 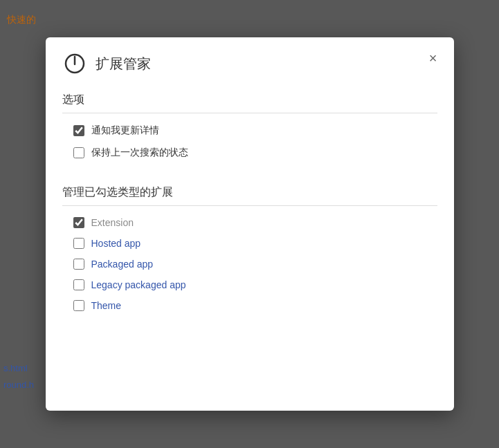 What do you see at coordinates (116, 243) in the screenshot?
I see `label-hosted-app: Hosted app` at bounding box center [116, 243].